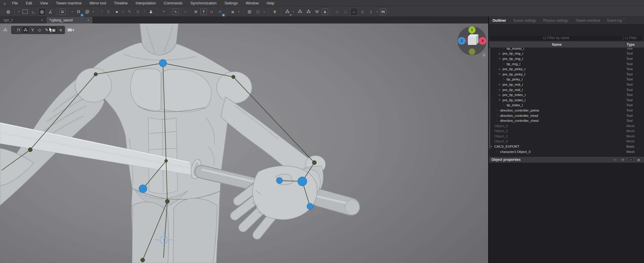 This screenshot has width=644, height=263. What do you see at coordinates (249, 12) in the screenshot?
I see `grid-cell-icon: ⊞` at bounding box center [249, 12].